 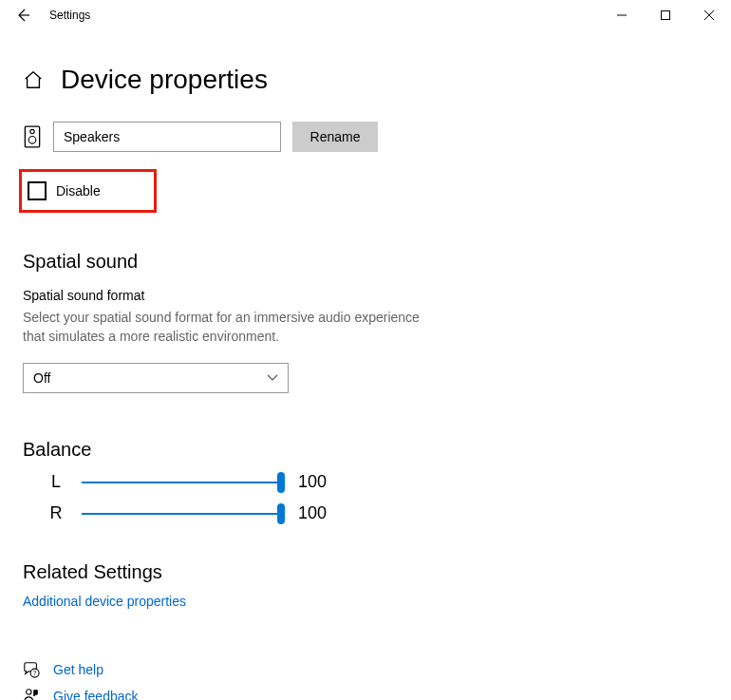 I want to click on balance-title: Balance, so click(x=366, y=450).